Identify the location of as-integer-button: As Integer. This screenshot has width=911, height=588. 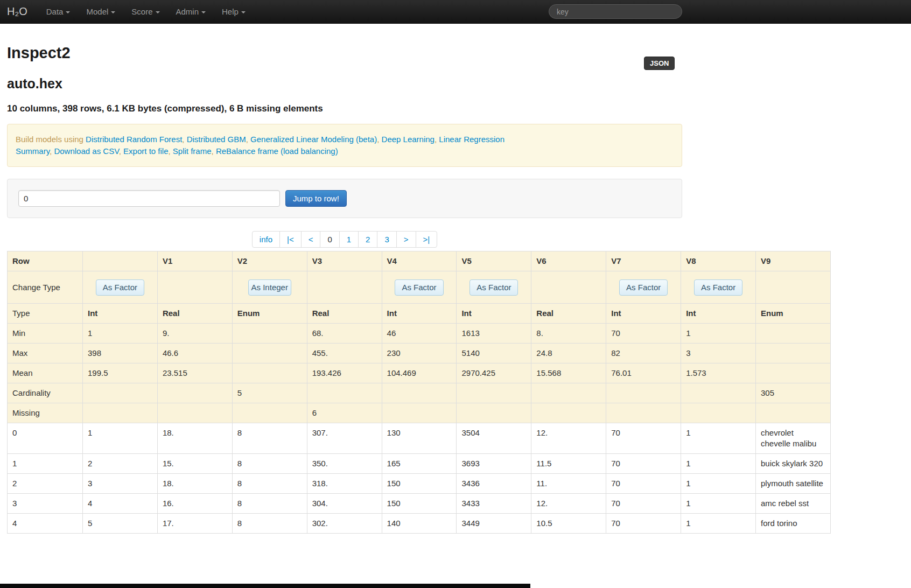
(270, 288).